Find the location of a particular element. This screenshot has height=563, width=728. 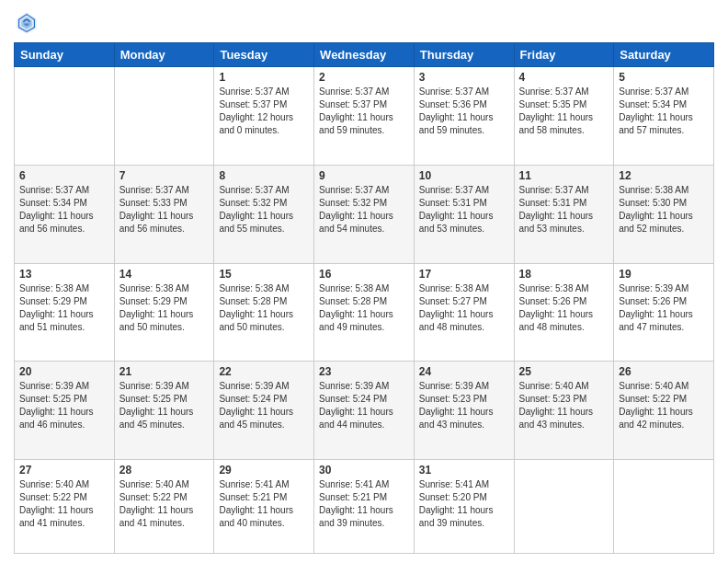

calendar-cell: 5Sunrise: 5:37 AM Sunset: 5:34 PM Daylig… is located at coordinates (664, 116).